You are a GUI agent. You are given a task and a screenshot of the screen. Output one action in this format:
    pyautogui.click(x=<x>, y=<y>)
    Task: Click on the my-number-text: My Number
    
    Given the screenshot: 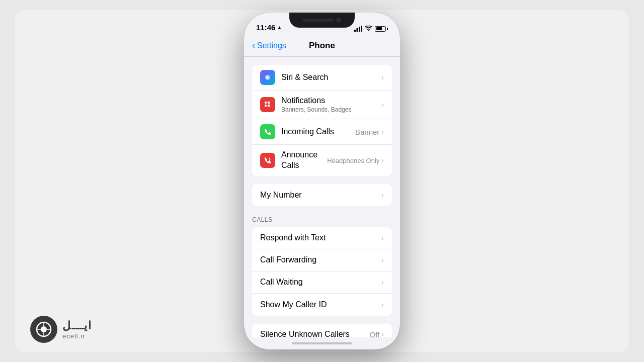 What is the action you would take?
    pyautogui.click(x=321, y=195)
    